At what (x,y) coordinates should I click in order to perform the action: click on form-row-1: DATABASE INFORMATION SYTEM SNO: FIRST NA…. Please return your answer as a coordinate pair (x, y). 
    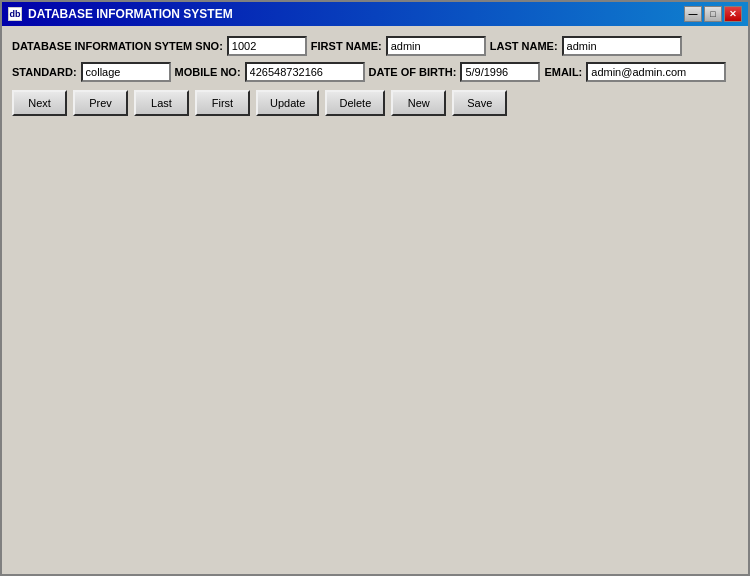
    Looking at the image, I should click on (375, 46).